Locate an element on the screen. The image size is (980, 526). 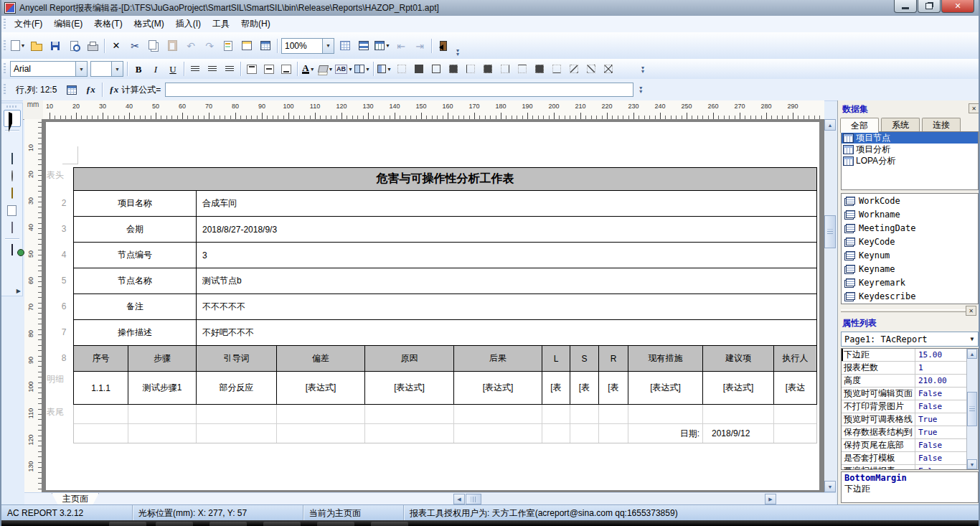
menu-item-文件(F): 文件(F) is located at coordinates (29, 24).